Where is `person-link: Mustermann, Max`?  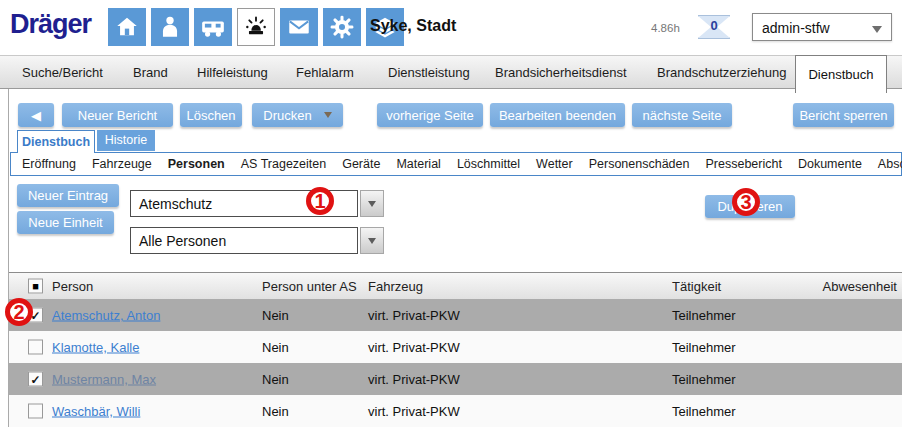
person-link: Mustermann, Max is located at coordinates (104, 380).